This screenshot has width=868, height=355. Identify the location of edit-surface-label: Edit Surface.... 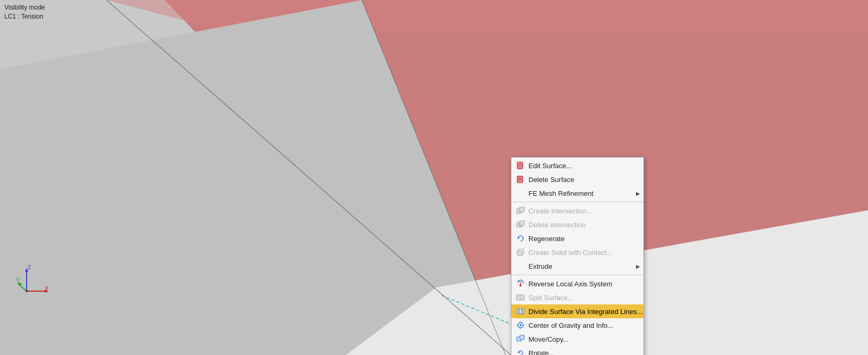
(584, 166).